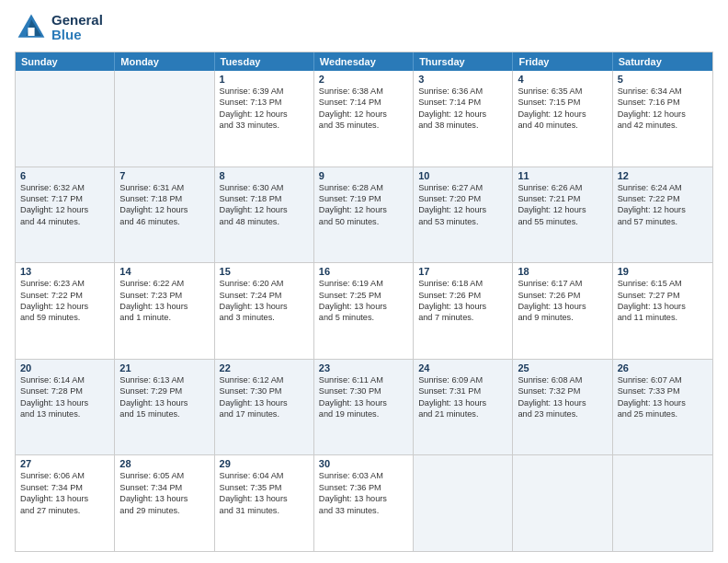 The height and width of the screenshot is (563, 728). What do you see at coordinates (463, 368) in the screenshot?
I see `day-number: 24` at bounding box center [463, 368].